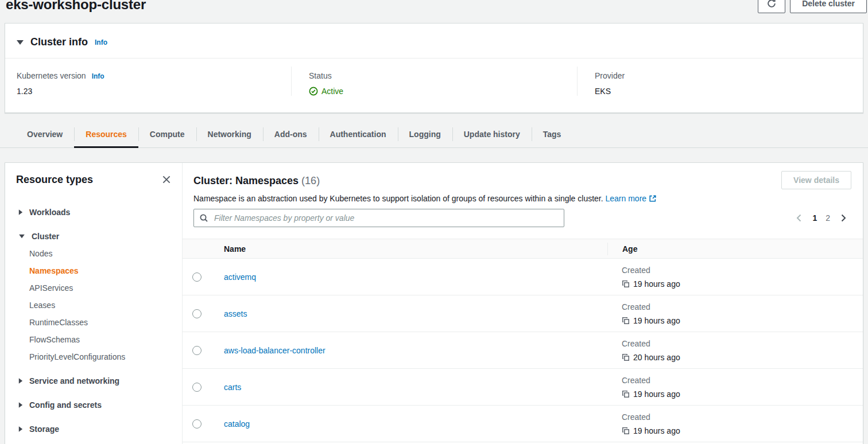 This screenshot has width=868, height=444. I want to click on namespace-link: activemq, so click(240, 277).